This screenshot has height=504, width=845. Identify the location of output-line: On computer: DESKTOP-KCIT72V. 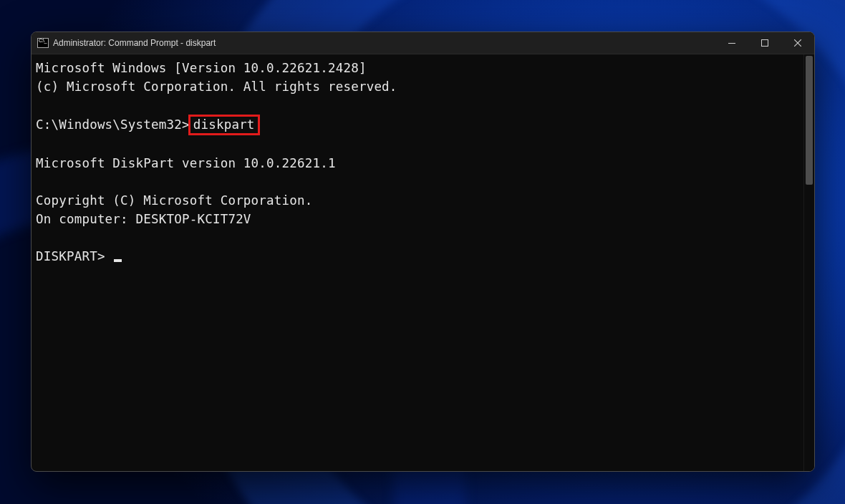
(143, 219).